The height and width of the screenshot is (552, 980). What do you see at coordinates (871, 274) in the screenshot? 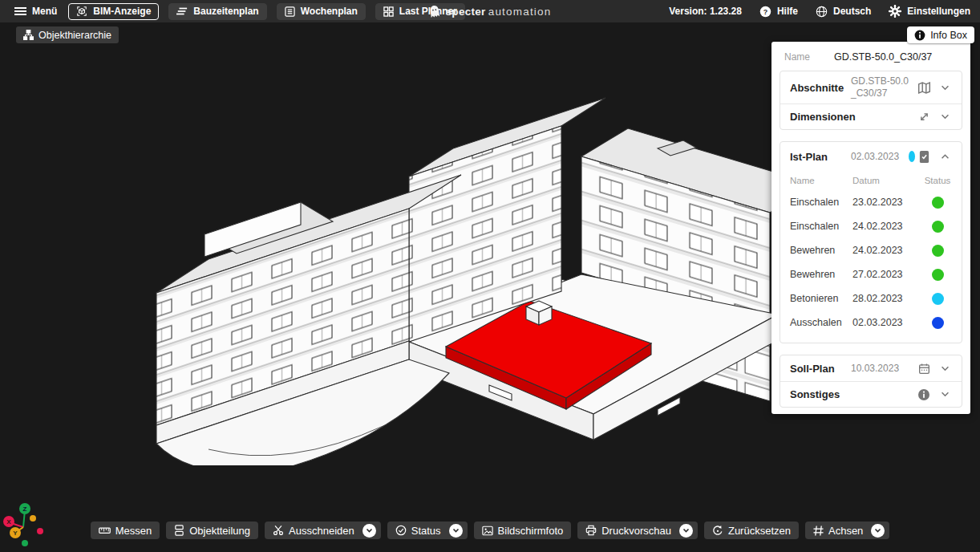
I see `table-row: Bewehren 27.02.2023` at bounding box center [871, 274].